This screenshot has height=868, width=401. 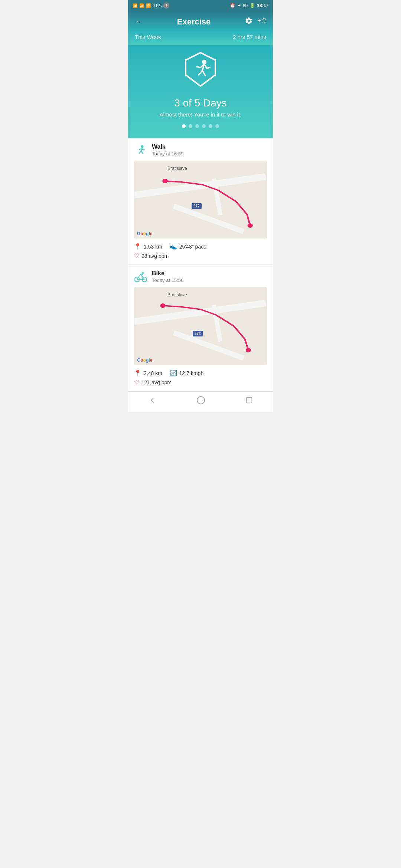 I want to click on notification-badge: 1, so click(x=166, y=6).